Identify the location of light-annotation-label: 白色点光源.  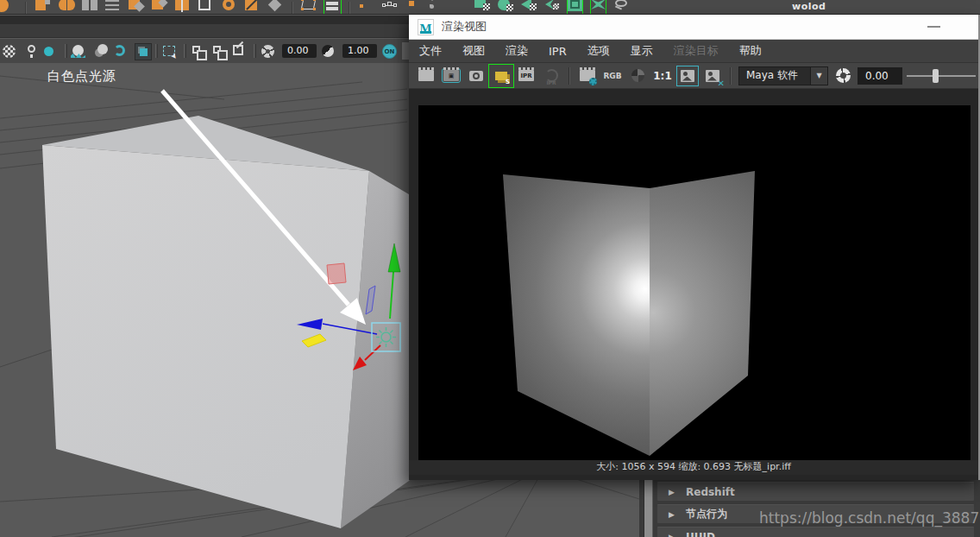
(82, 76).